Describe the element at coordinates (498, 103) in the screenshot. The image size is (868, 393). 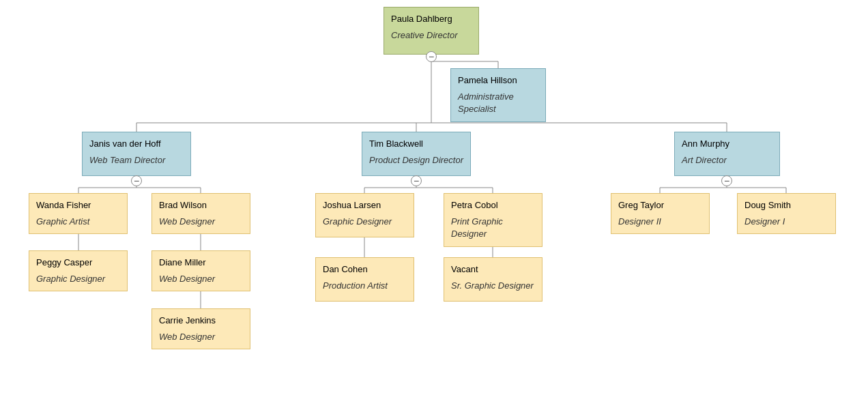
I see `node-pamela-title: Administrative Specialist` at that location.